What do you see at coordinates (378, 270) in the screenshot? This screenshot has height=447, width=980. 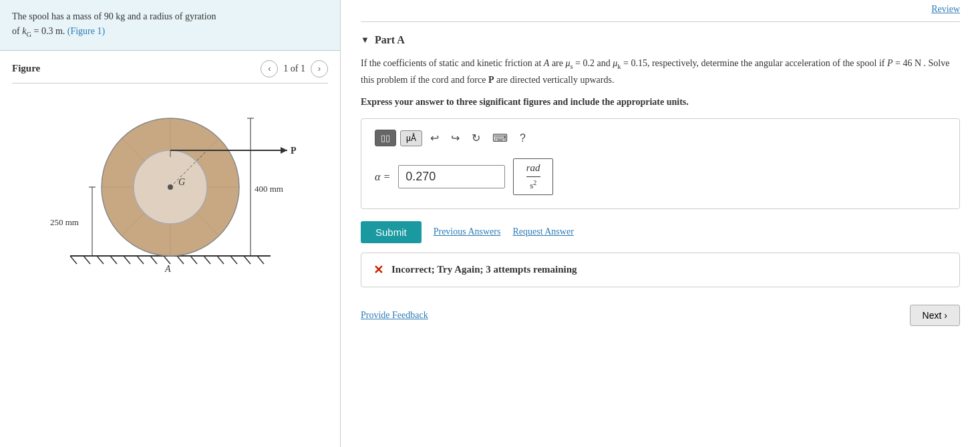 I see `incorrect-icon: ✕` at bounding box center [378, 270].